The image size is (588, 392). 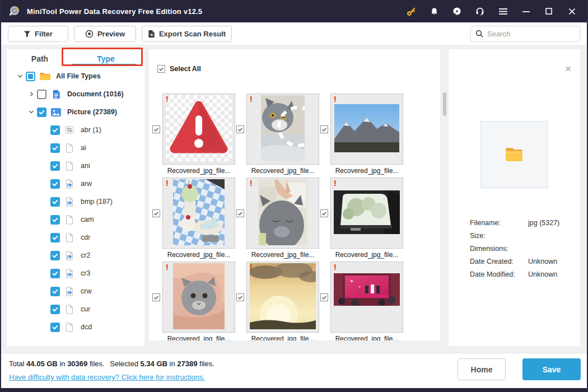 I want to click on window-title: MiniTool Power Data Recovery Free Editio…, so click(x=114, y=11).